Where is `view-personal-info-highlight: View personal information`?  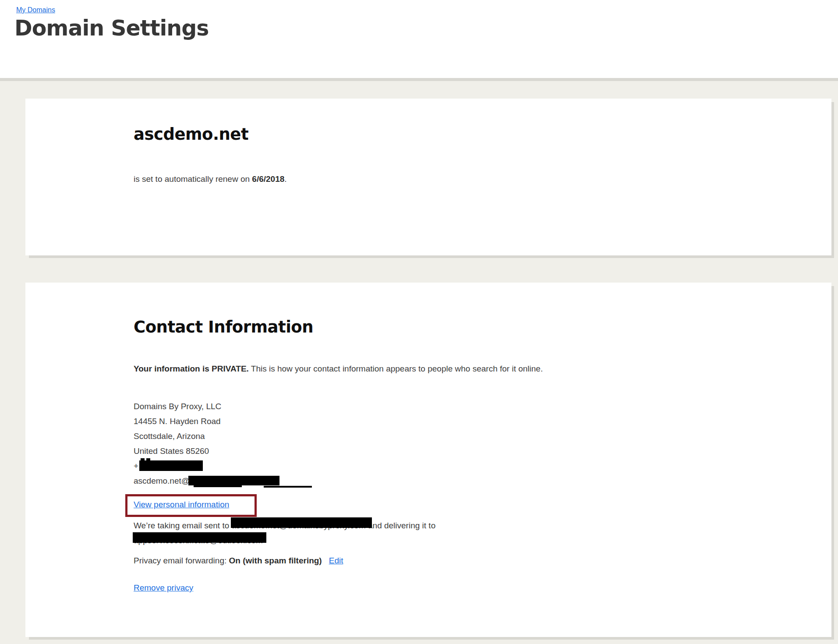 view-personal-info-highlight: View personal information is located at coordinates (191, 506).